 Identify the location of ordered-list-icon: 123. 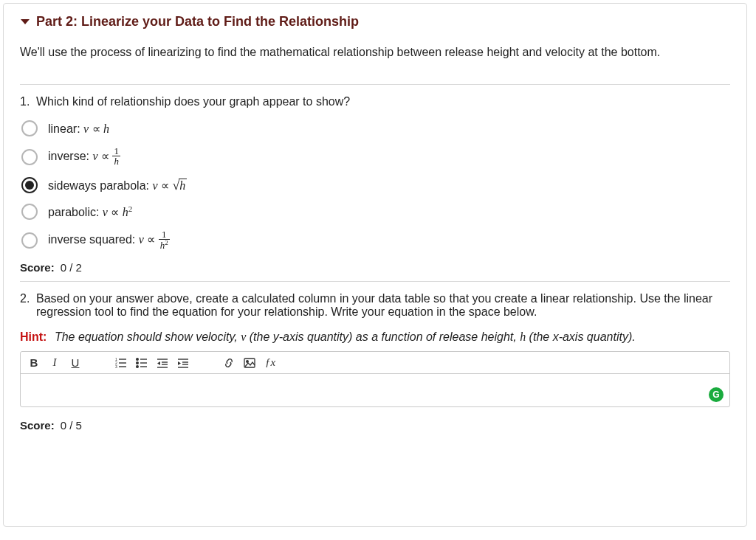
(121, 363).